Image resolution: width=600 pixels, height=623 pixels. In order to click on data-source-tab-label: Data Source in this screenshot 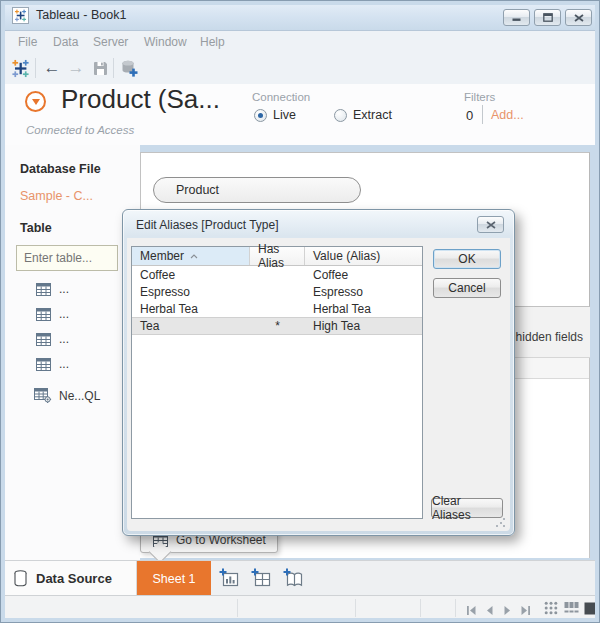, I will do `click(74, 578)`.